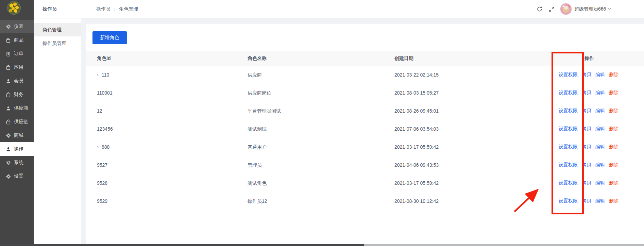 Image resolution: width=644 pixels, height=246 pixels. What do you see at coordinates (539, 9) in the screenshot?
I see `refresh-icon` at bounding box center [539, 9].